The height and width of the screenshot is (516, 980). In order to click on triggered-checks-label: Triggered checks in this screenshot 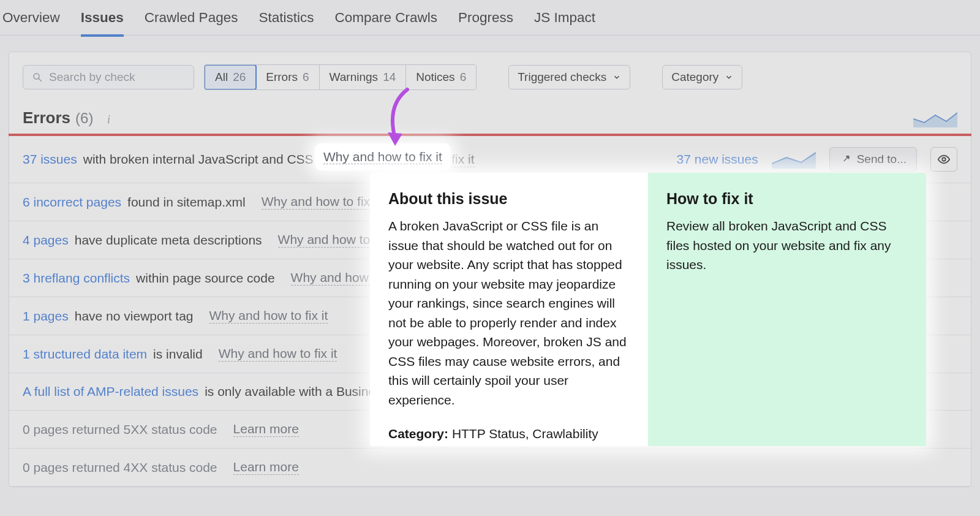, I will do `click(562, 77)`.